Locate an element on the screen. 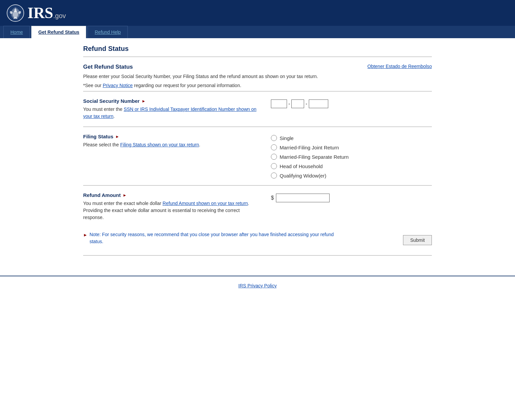 This screenshot has height=420, width=515. ssn-field-desc: You must enter the SSN or IRS Individual… is located at coordinates (172, 113).